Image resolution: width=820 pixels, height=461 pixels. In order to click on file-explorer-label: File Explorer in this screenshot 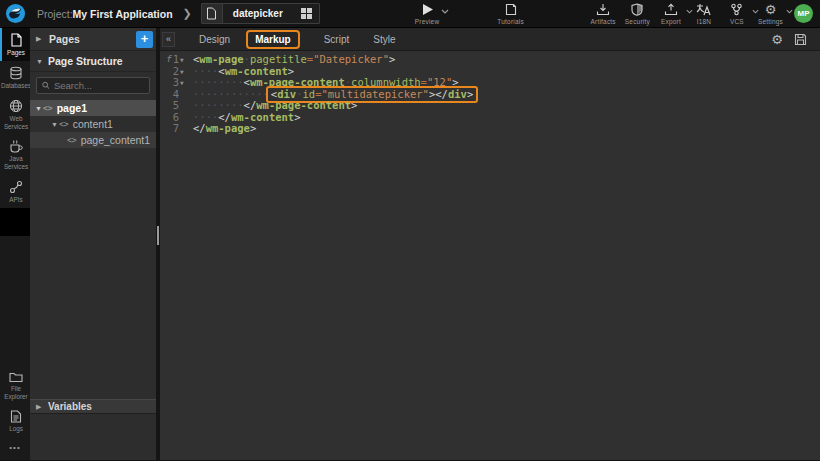, I will do `click(16, 393)`.